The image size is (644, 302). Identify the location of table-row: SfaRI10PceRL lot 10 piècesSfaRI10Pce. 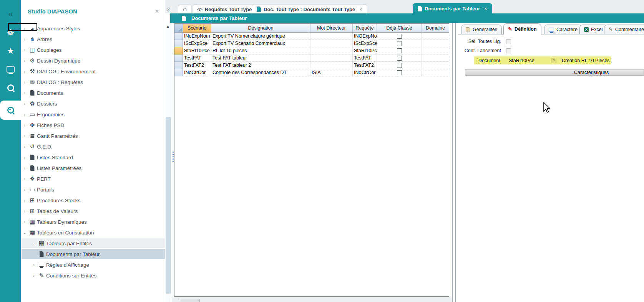
(312, 51).